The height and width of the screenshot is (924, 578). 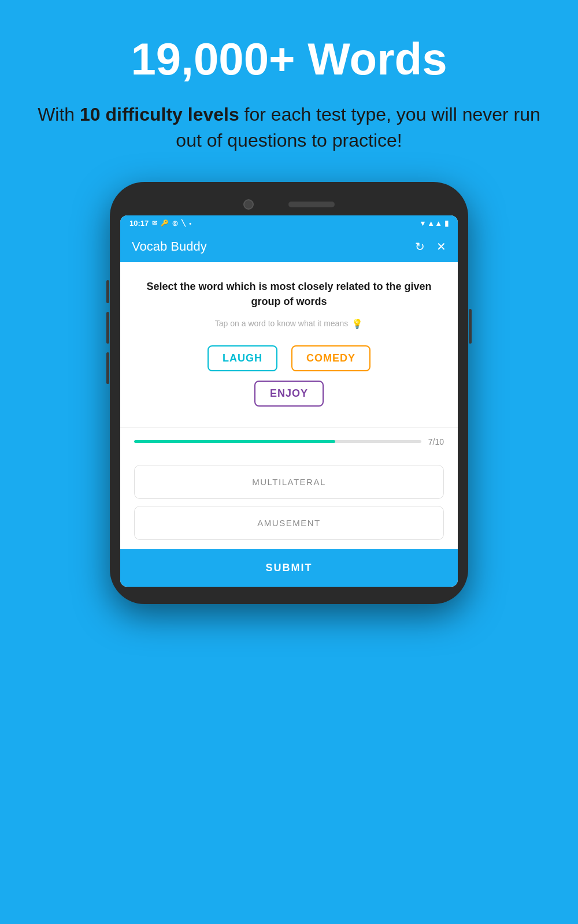 What do you see at coordinates (289, 294) in the screenshot?
I see `question-text: Select the word which is most closely re…` at bounding box center [289, 294].